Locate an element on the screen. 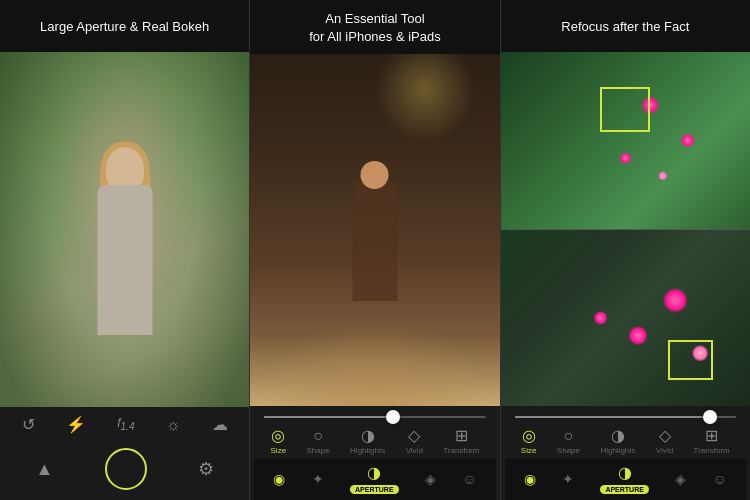 The width and height of the screenshot is (750, 500). panel2-tab-vivid2: ◈ is located at coordinates (430, 479).